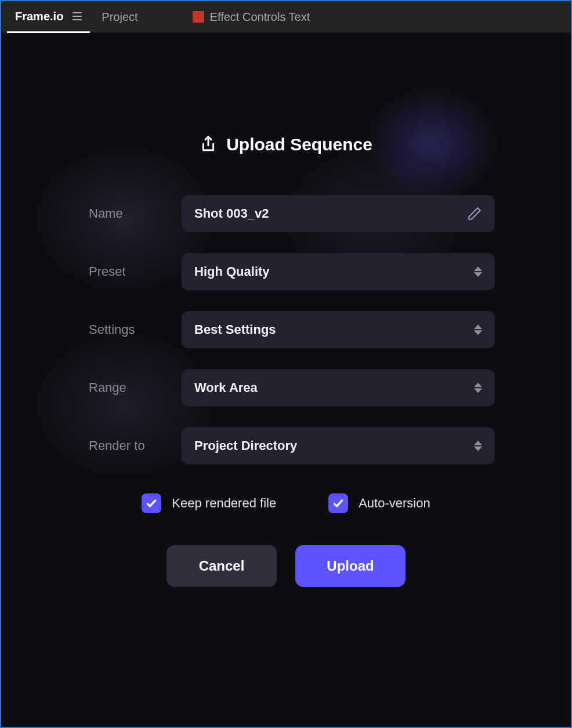 The width and height of the screenshot is (572, 728). What do you see at coordinates (226, 388) in the screenshot?
I see `range-value: Work Area` at bounding box center [226, 388].